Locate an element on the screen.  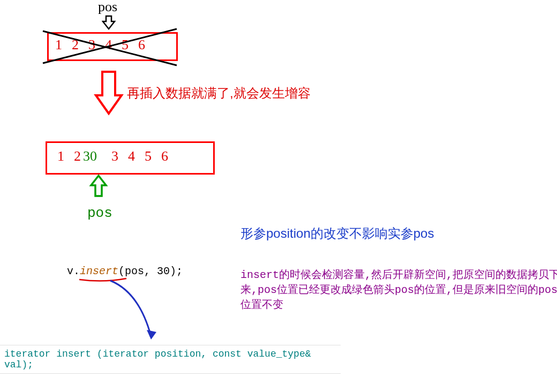
explanation-text: insert的时候会检测容量,然后开辟新空间,把原空间的数据拷贝下来,pos位置… is located at coordinates (398, 290).